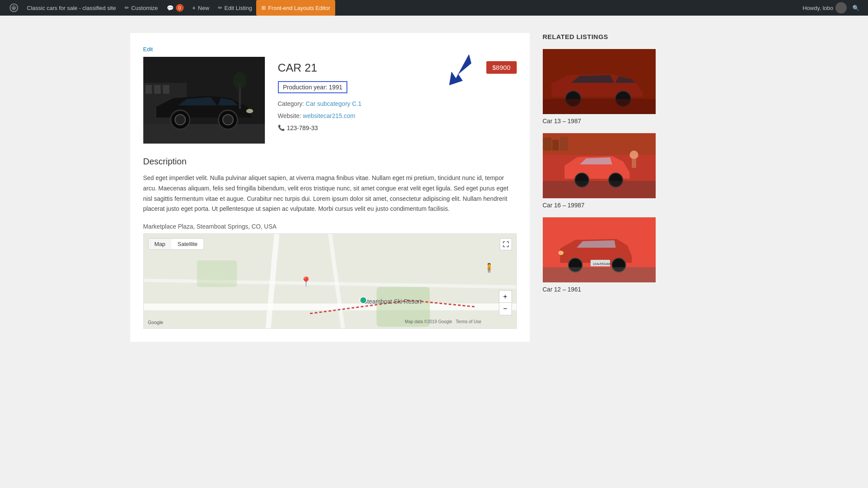 This screenshot has height=488, width=868. What do you see at coordinates (460, 70) in the screenshot?
I see `arrow-annotation` at bounding box center [460, 70].